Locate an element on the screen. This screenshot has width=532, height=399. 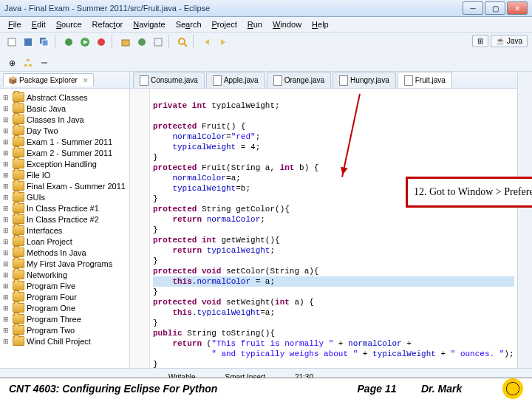
menu-window: Window is located at coordinates (287, 24).